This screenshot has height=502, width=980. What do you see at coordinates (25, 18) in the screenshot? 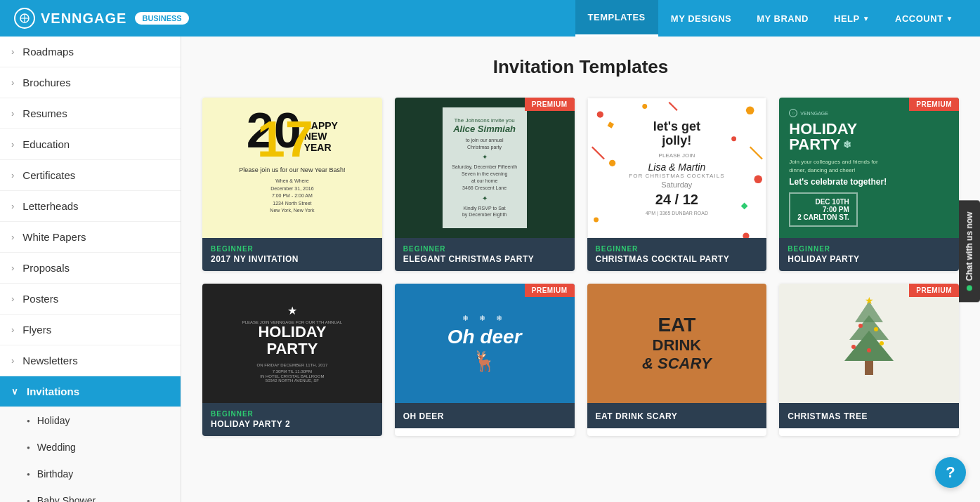
I see `logo-icon` at bounding box center [25, 18].